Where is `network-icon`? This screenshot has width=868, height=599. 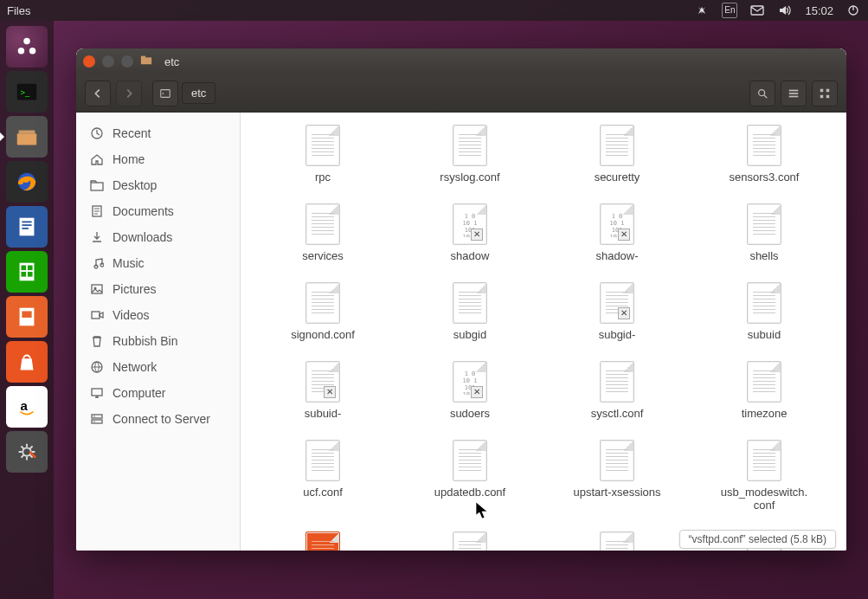 network-icon is located at coordinates (97, 367).